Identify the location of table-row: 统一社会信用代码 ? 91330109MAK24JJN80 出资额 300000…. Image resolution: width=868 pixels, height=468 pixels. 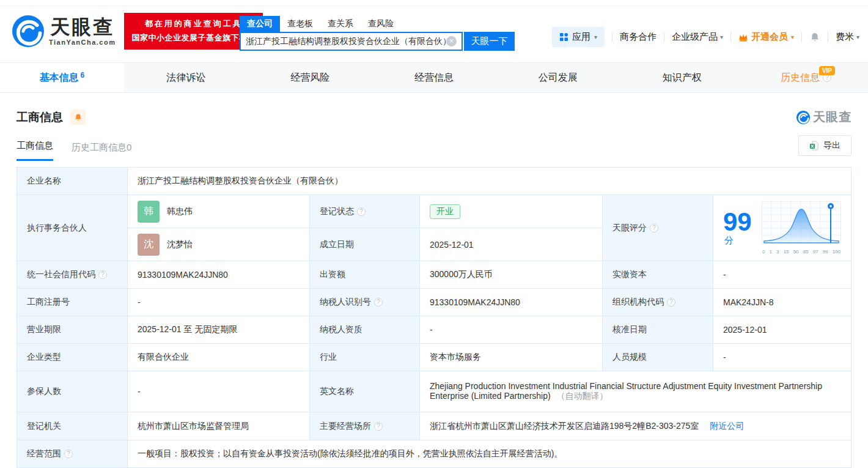
(434, 275).